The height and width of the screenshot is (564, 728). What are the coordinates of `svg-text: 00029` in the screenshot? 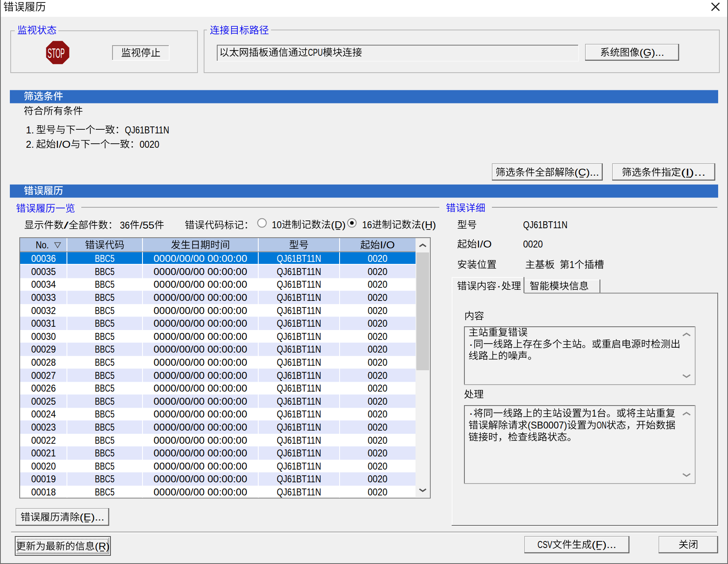 It's located at (44, 349).